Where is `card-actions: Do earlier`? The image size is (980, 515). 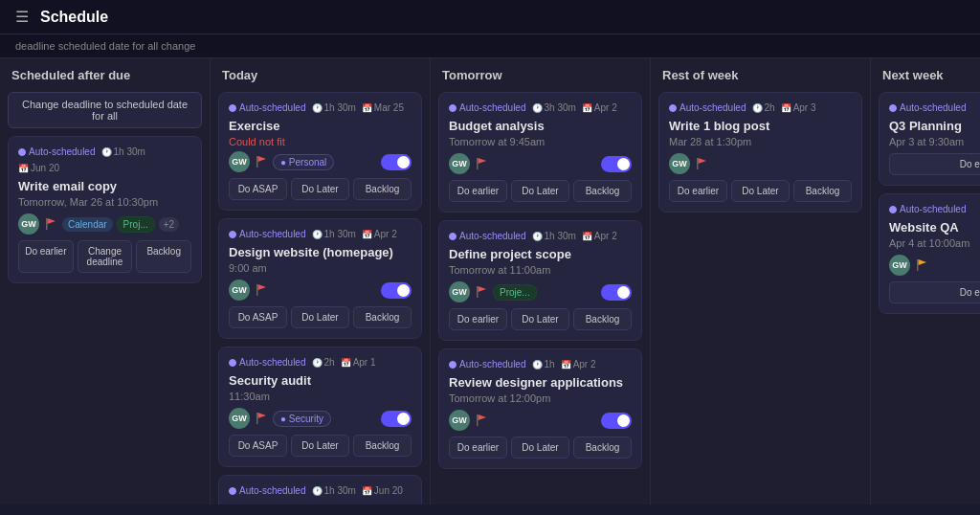
card-actions: Do earlier is located at coordinates (934, 165).